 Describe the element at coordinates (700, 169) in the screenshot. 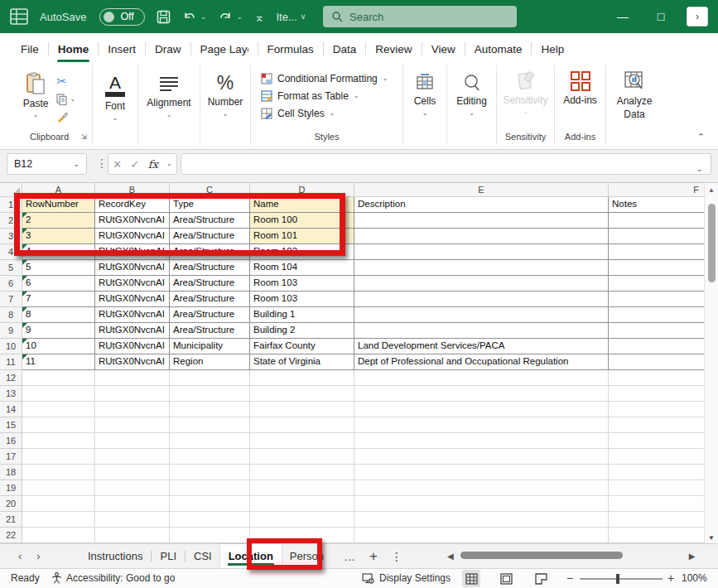

I see `expand-formula-bar-icon: ⌄` at that location.